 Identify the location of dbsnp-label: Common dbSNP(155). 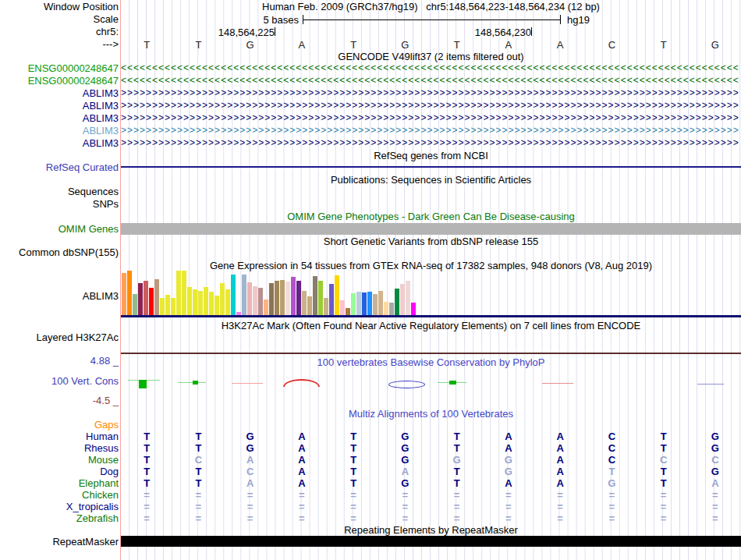
(59, 253).